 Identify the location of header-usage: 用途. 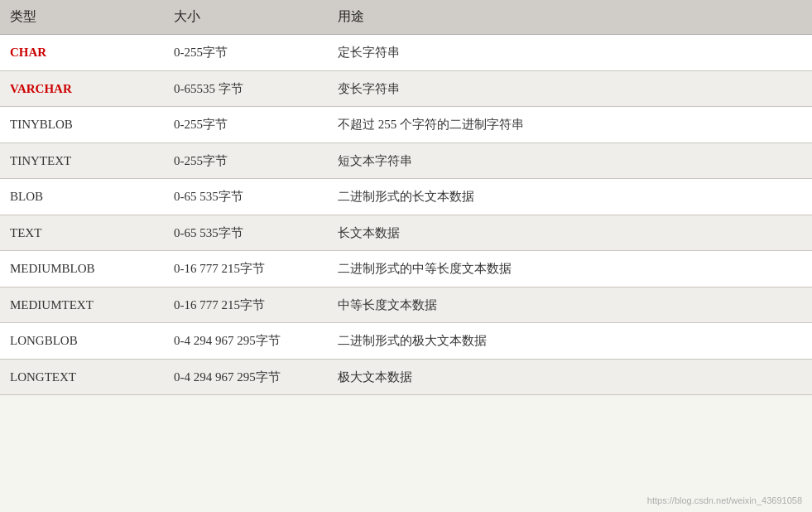
(569, 17).